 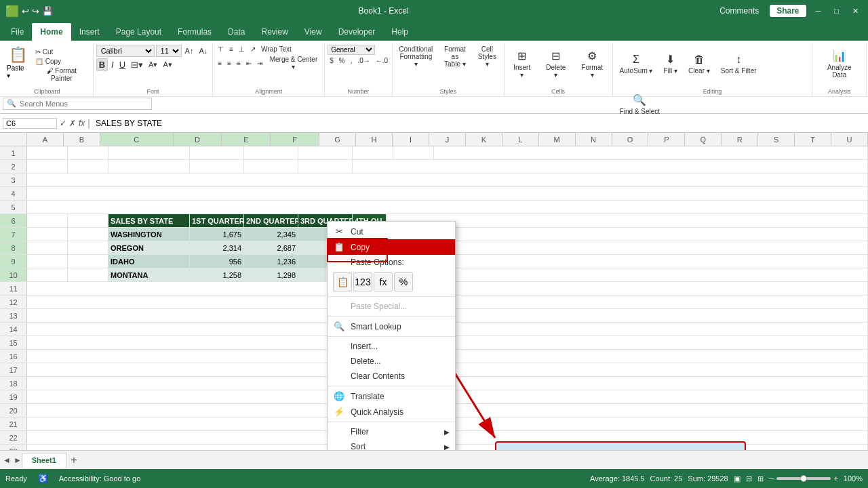 What do you see at coordinates (631, 140) in the screenshot?
I see `col-header-O: O` at bounding box center [631, 140].